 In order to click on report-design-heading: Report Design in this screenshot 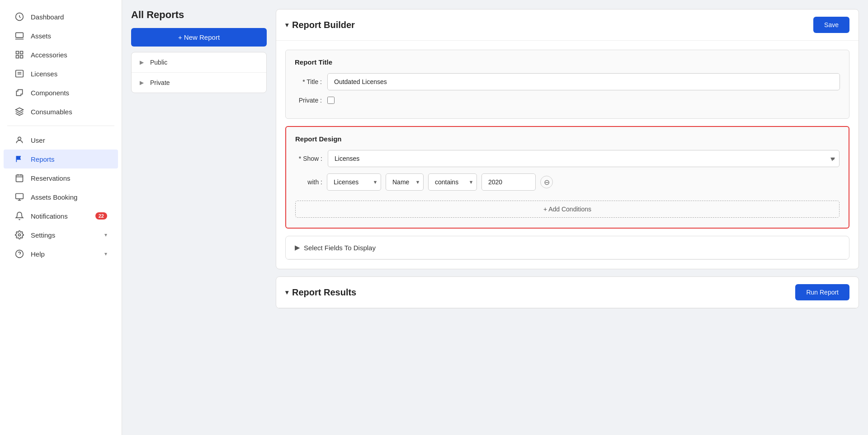, I will do `click(567, 139)`.